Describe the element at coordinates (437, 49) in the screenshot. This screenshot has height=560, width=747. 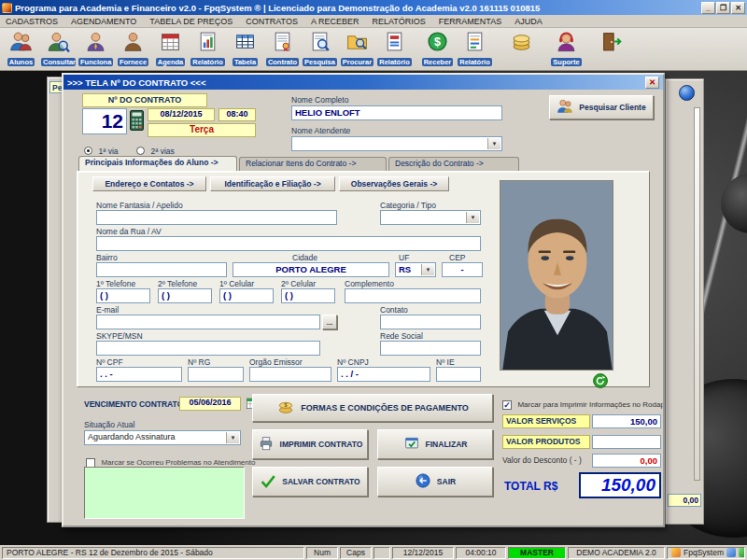
I see `toolbar-receber-button: $ Receber` at that location.